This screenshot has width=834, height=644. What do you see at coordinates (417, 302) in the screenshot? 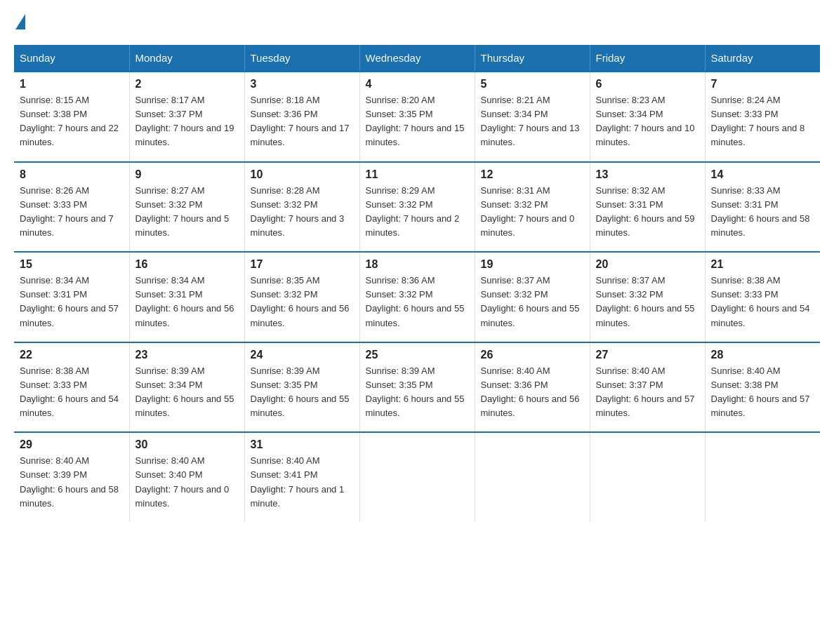
I see `day-info: Sunrise: 8:36 AM Sunset: 3:32 PM Dayligh…` at bounding box center [417, 302].